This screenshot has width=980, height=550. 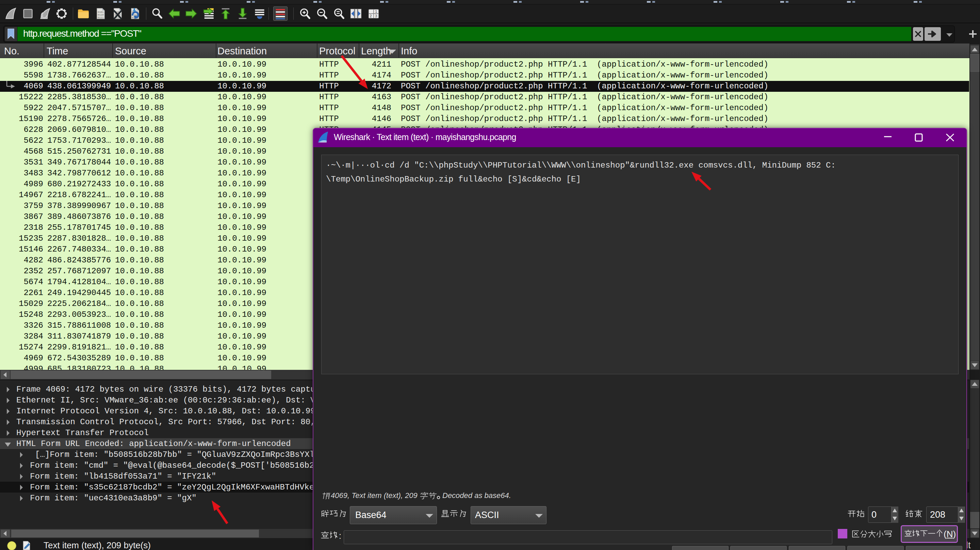 I want to click on svg-text: 0111, so click(x=101, y=17).